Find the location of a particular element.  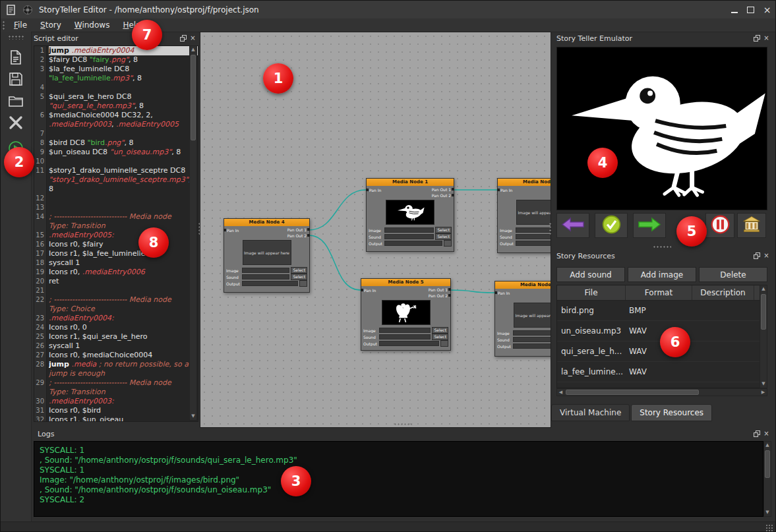

editor-scrollbar: ▲ ▼ is located at coordinates (193, 233).